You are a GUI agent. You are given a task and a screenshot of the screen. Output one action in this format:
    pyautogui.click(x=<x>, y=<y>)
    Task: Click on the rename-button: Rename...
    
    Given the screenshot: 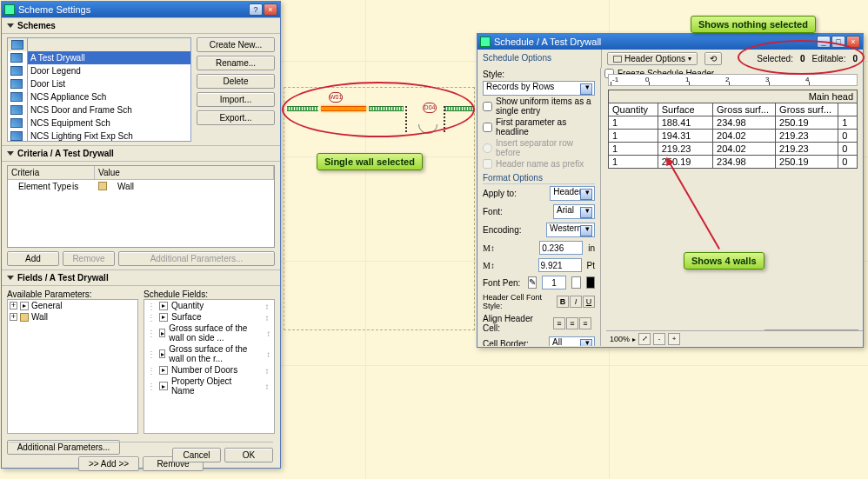 What is the action you would take?
    pyautogui.click(x=236, y=63)
    